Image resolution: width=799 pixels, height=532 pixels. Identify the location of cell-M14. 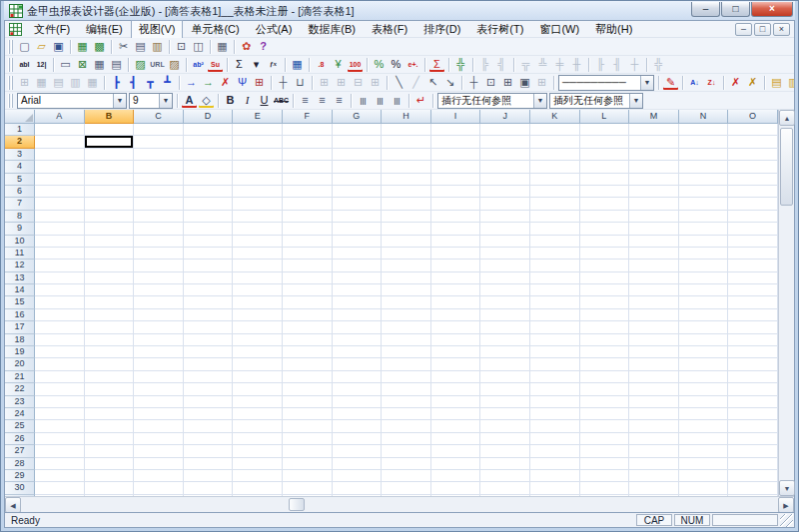
(654, 290).